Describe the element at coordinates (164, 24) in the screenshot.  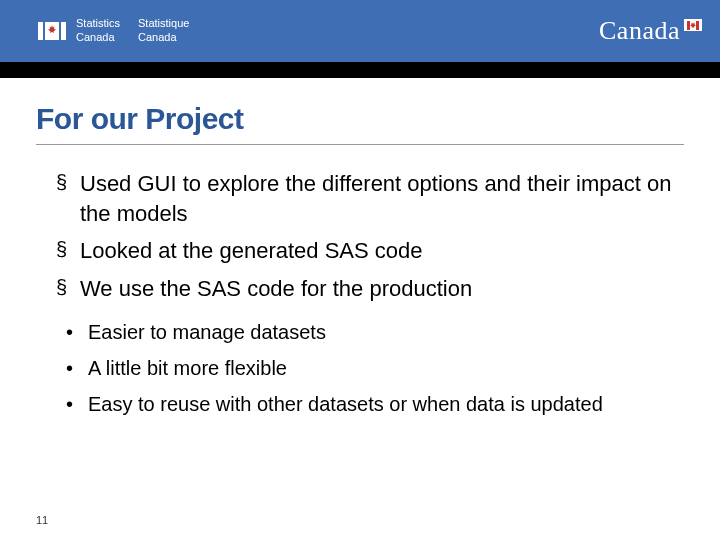
I see `org-name-fr-line1: Statistique` at that location.